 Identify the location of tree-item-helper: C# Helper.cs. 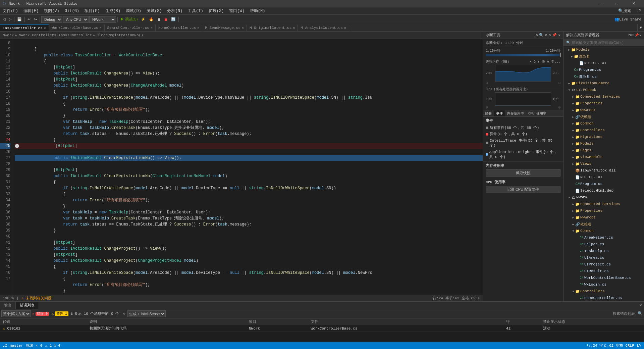
(604, 244).